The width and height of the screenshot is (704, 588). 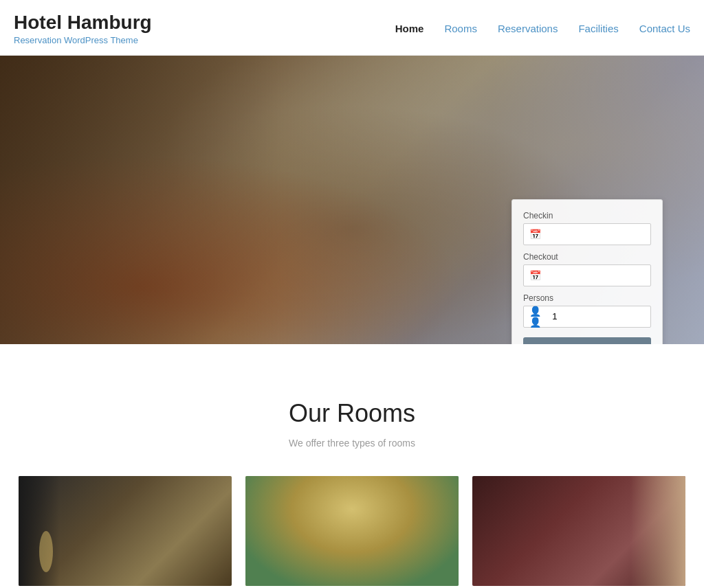 What do you see at coordinates (410, 29) in the screenshot?
I see `nav-home: Home` at bounding box center [410, 29].